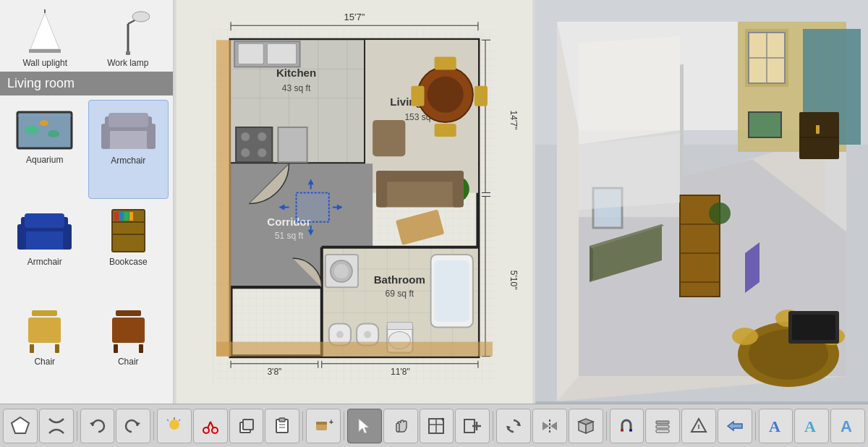  What do you see at coordinates (663, 426) in the screenshot?
I see `layers-button` at bounding box center [663, 426].